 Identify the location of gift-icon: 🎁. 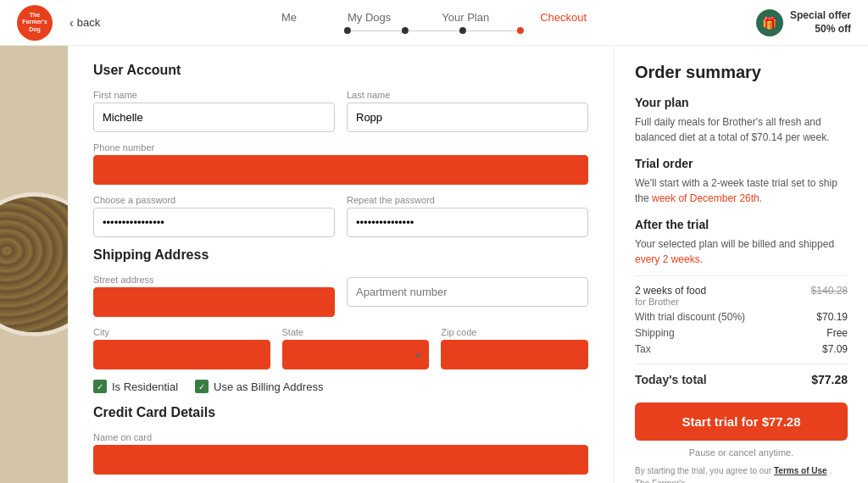
(770, 23).